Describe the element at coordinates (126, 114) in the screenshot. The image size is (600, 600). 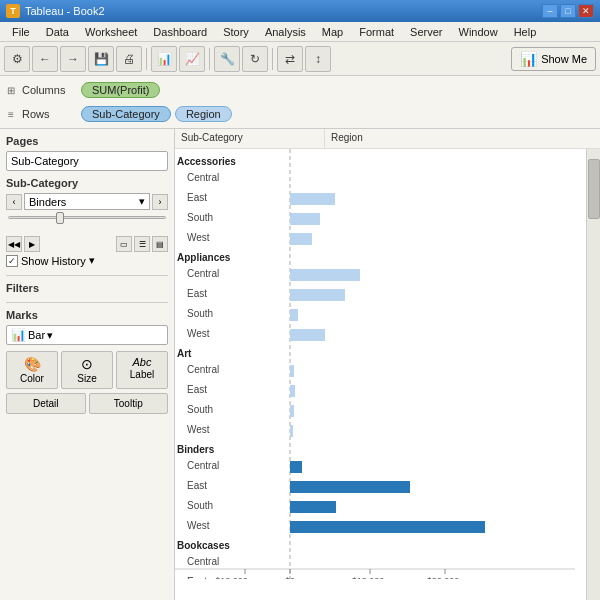
I see `sub-category-pill: Sub-Category` at that location.